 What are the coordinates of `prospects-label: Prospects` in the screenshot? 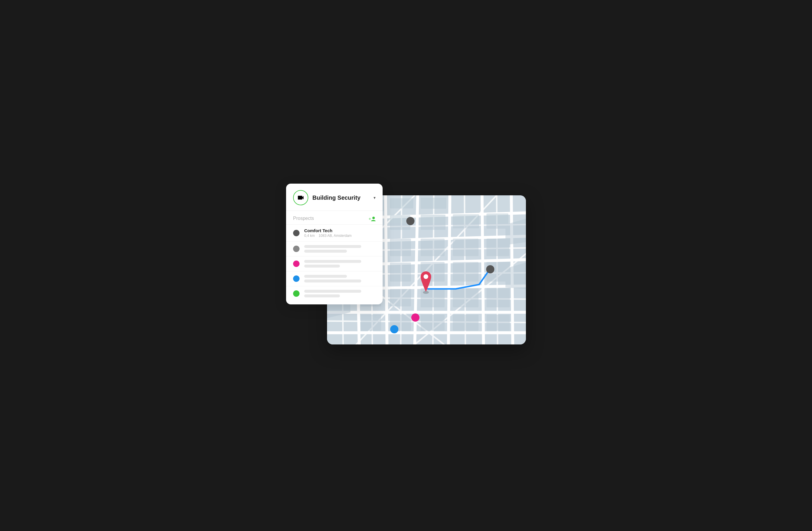 It's located at (304, 218).